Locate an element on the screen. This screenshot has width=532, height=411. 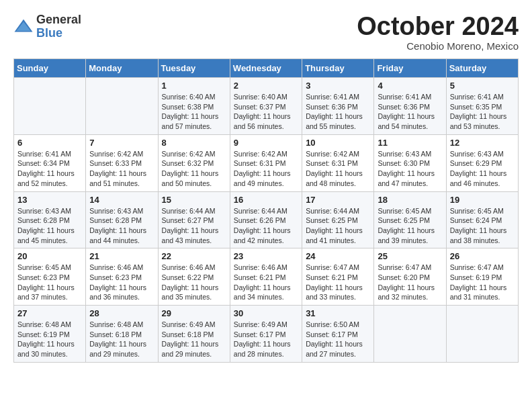
day-info: Sunrise: 6:45 AM Sunset: 6:25 PM Dayligh… is located at coordinates (410, 226).